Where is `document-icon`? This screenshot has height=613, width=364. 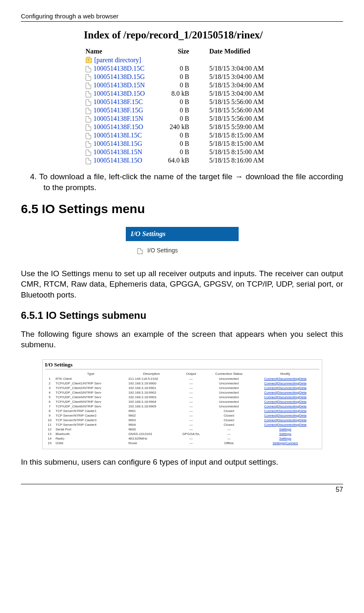 document-icon is located at coordinates (140, 251).